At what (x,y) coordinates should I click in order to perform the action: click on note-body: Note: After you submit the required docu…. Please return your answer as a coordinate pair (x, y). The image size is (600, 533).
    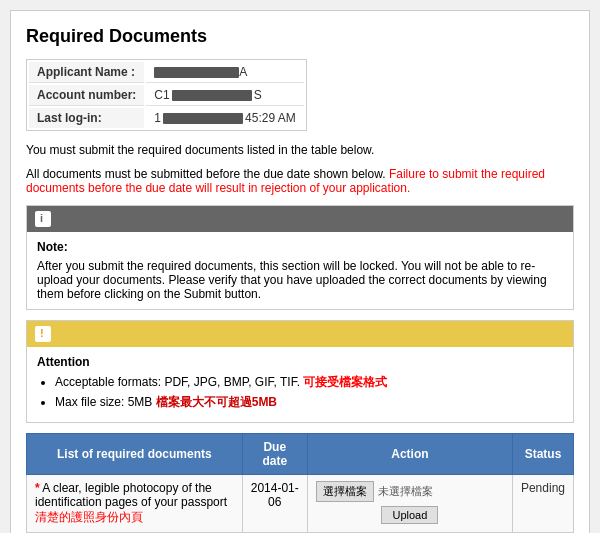
    Looking at the image, I should click on (300, 270).